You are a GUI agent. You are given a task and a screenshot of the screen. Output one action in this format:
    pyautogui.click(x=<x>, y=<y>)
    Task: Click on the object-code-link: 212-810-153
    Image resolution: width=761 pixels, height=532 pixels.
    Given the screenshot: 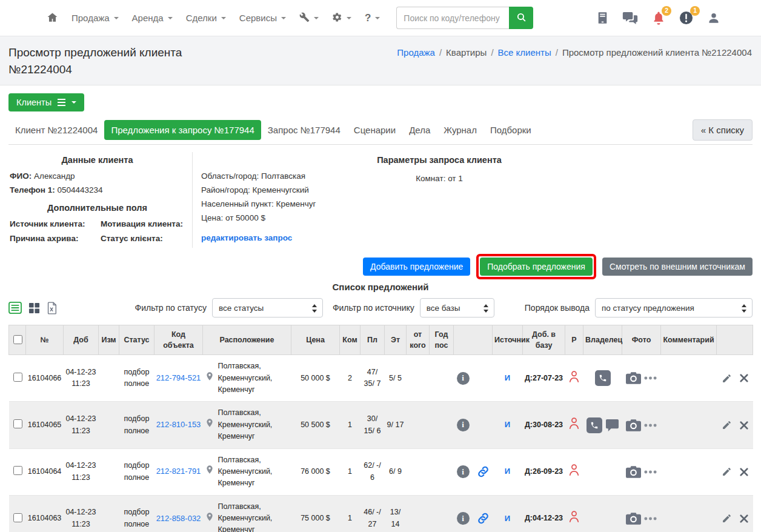 What is the action you would take?
    pyautogui.click(x=179, y=424)
    